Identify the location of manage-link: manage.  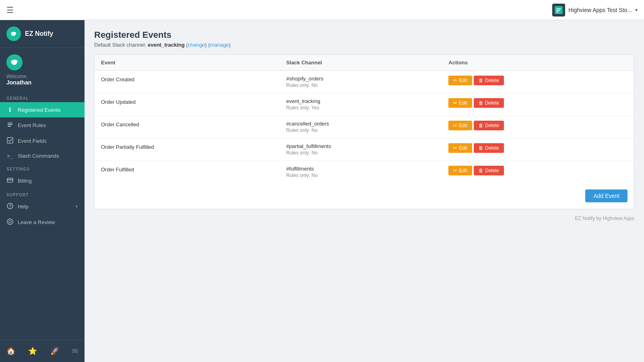
(220, 45).